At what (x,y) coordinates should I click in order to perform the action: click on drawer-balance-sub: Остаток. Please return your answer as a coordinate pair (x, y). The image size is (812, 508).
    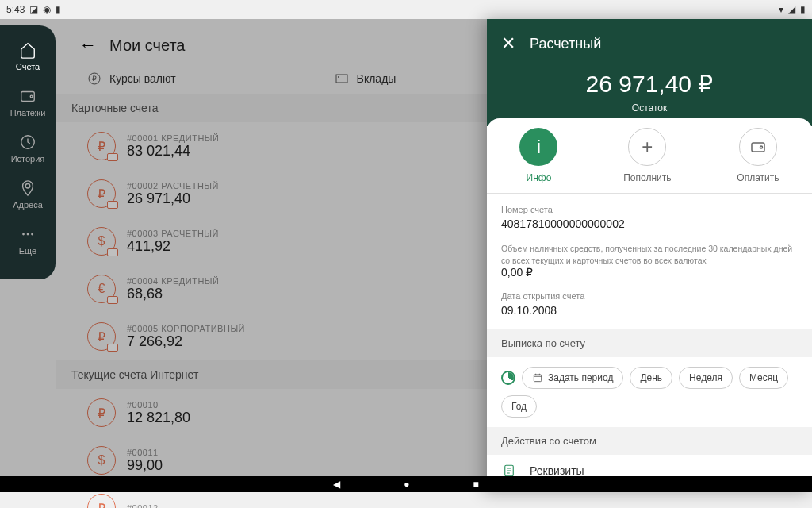
    Looking at the image, I should click on (649, 108).